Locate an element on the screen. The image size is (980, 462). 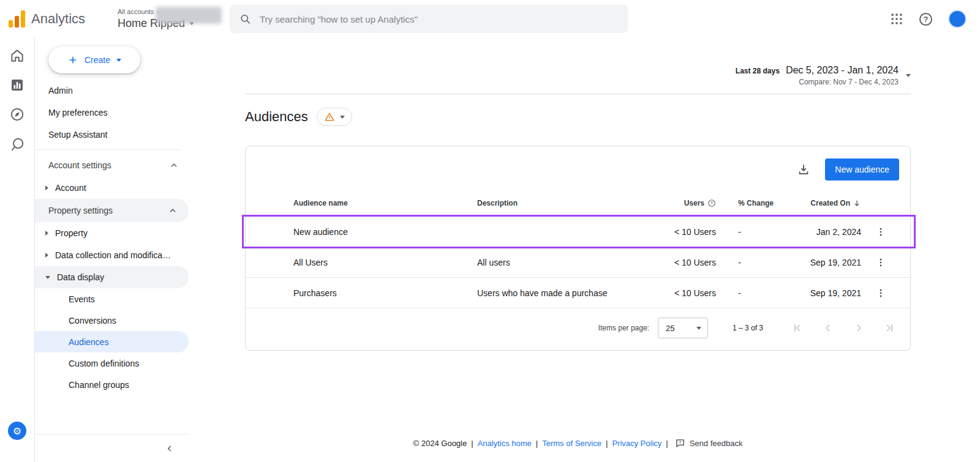
footer-link-analytics-home: Analytics home is located at coordinates (505, 443).